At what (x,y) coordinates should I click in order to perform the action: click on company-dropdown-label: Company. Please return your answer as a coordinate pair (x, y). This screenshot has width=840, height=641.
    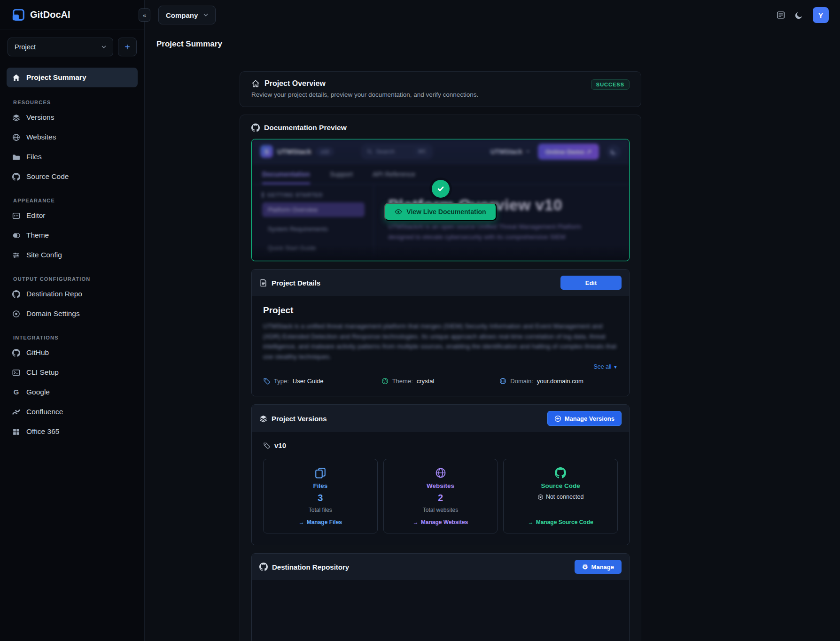
    Looking at the image, I should click on (182, 15).